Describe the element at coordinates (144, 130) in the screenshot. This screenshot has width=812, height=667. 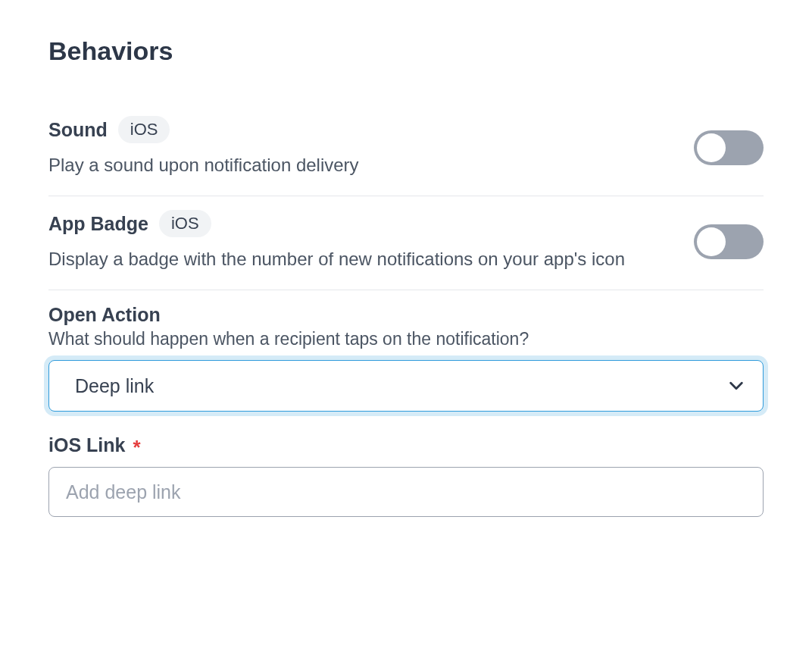
I see `sound-platform-chip: iOS` at that location.